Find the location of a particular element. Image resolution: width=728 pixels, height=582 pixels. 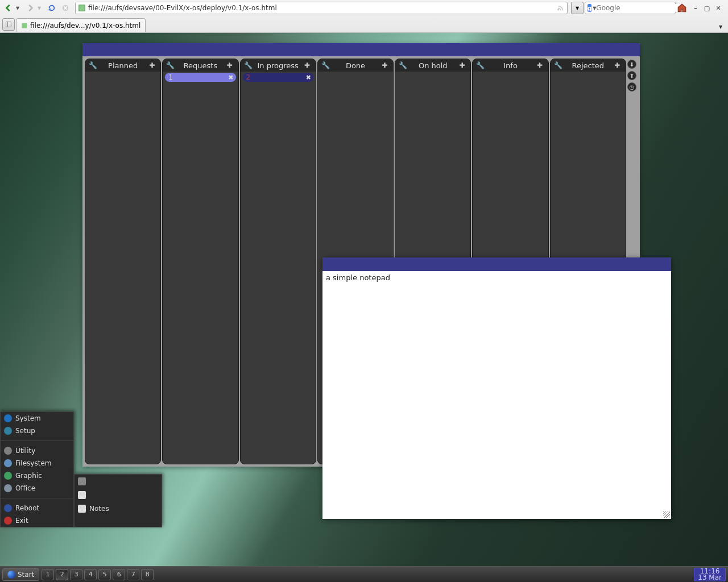

resize-handle is located at coordinates (667, 514).